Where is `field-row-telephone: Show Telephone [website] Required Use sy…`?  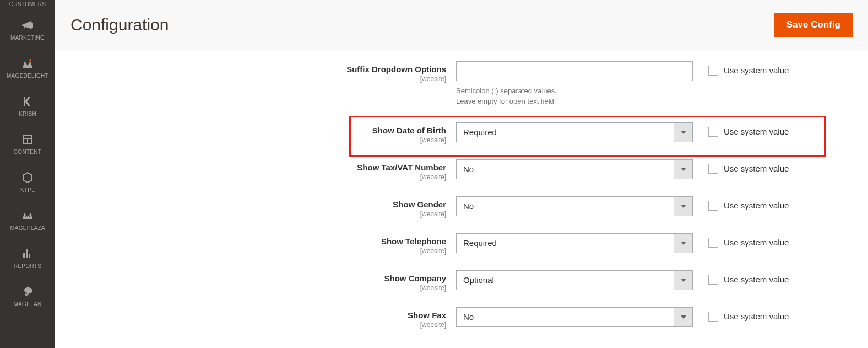
field-row-telephone: Show Telephone [website] Required Use sy… is located at coordinates (462, 244).